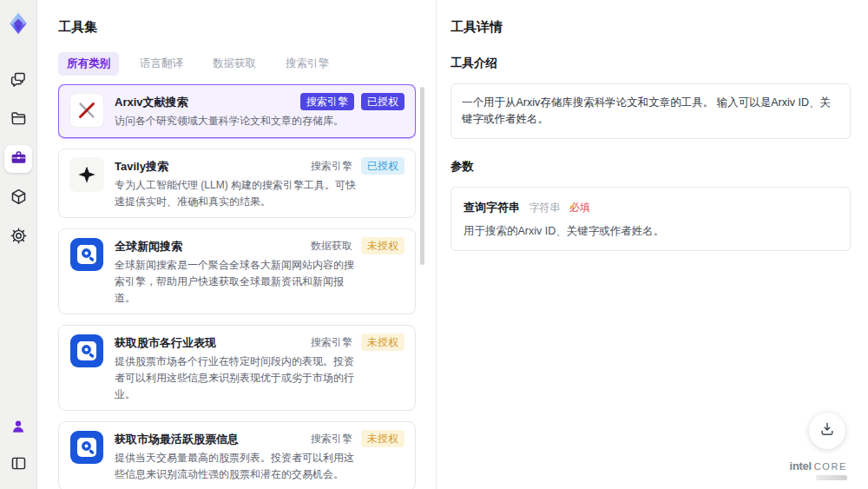 The width and height of the screenshot is (868, 489). I want to click on download-button, so click(827, 431).